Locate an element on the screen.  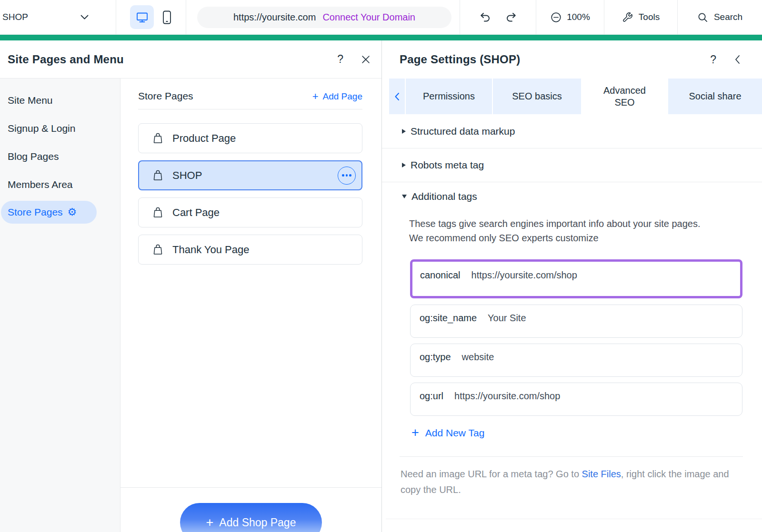
page-card-product-page: Product Page is located at coordinates (251, 138).